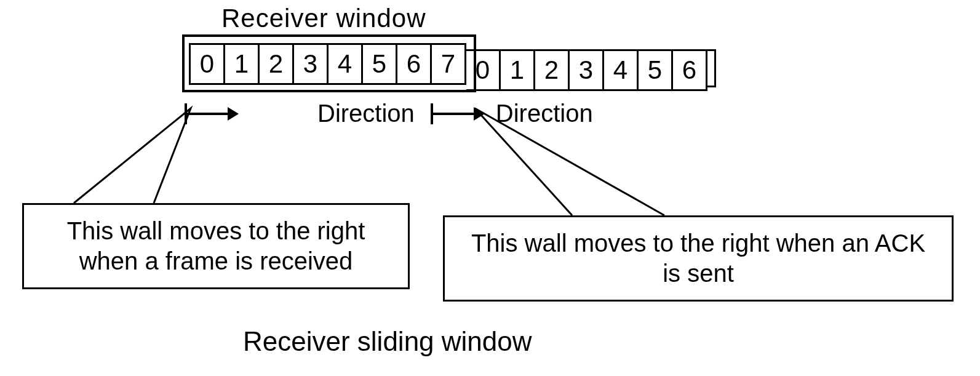 This screenshot has width=980, height=376. I want to click on frame-group-2: 0 1 2 3 4 5 6, so click(587, 70).